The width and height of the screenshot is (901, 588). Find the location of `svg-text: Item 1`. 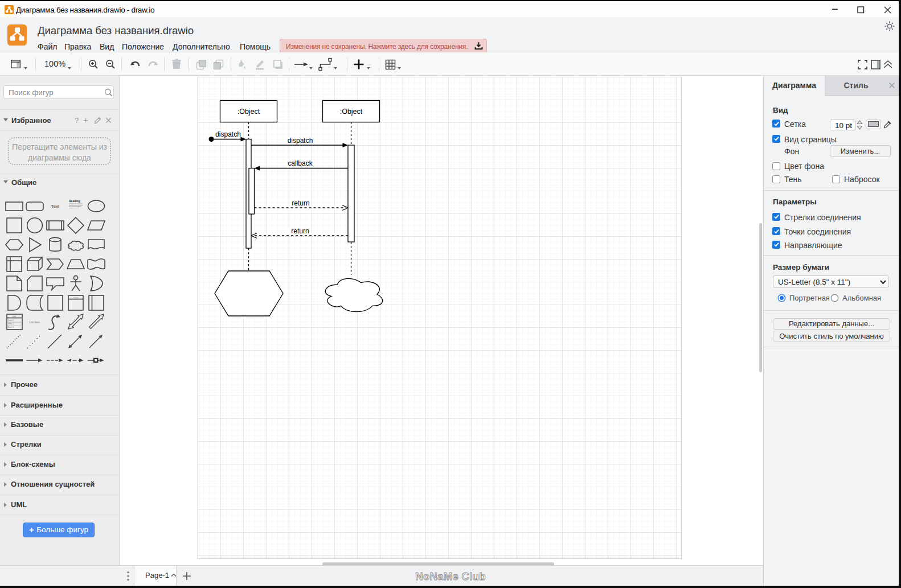

svg-text: Item 1 is located at coordinates (11, 320).